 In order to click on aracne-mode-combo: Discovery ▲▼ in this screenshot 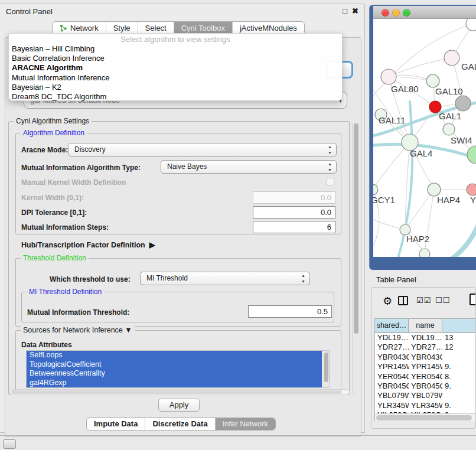, I will do `click(202, 150)`.